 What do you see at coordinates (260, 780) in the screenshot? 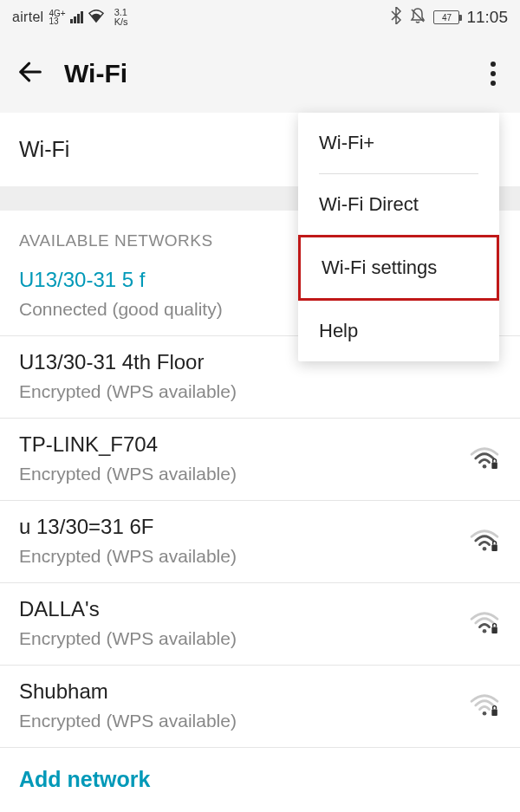
I see `add-network-button: Add network` at bounding box center [260, 780].